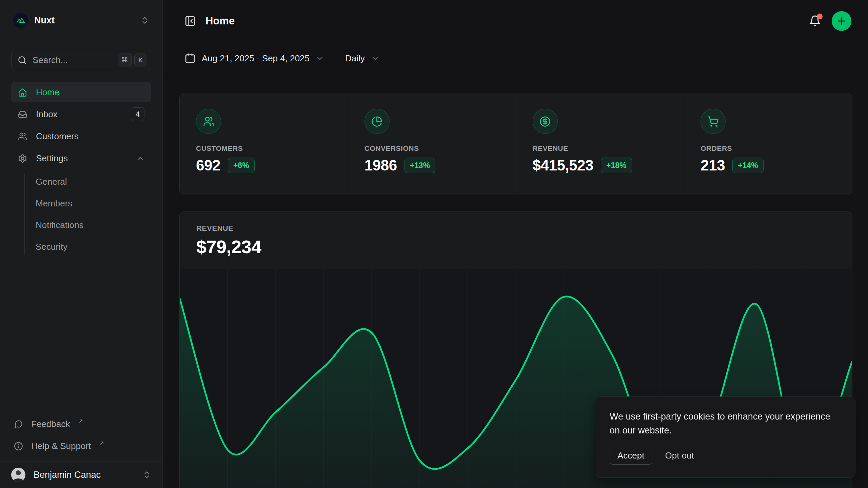  I want to click on page-title: Home, so click(220, 21).